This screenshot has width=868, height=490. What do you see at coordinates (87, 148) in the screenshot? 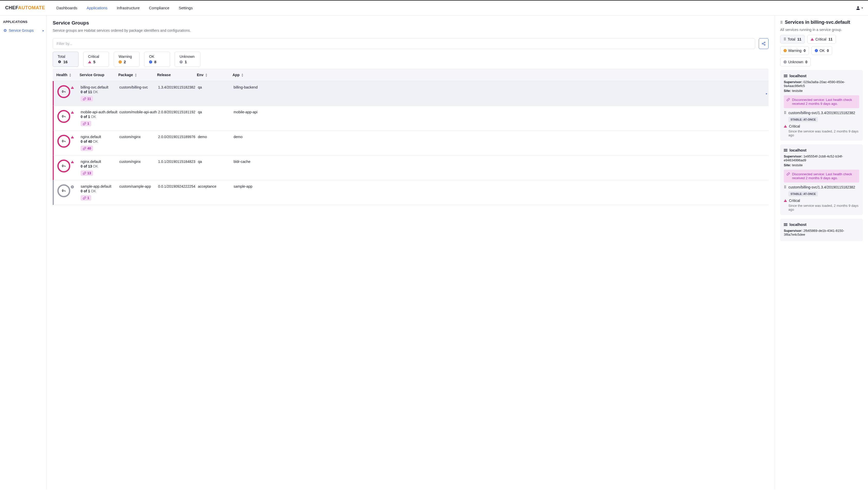
I see `link-chip: 40` at bounding box center [87, 148].